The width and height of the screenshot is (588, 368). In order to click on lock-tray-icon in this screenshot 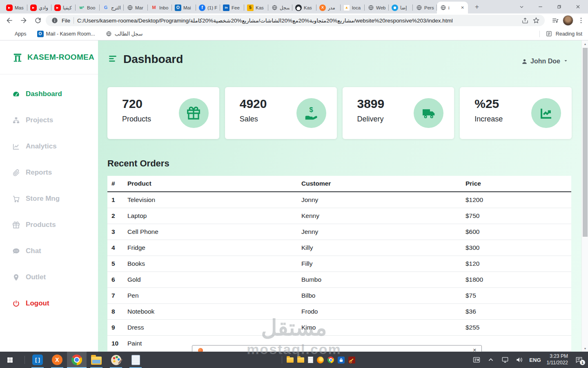, I will do `click(341, 360)`.